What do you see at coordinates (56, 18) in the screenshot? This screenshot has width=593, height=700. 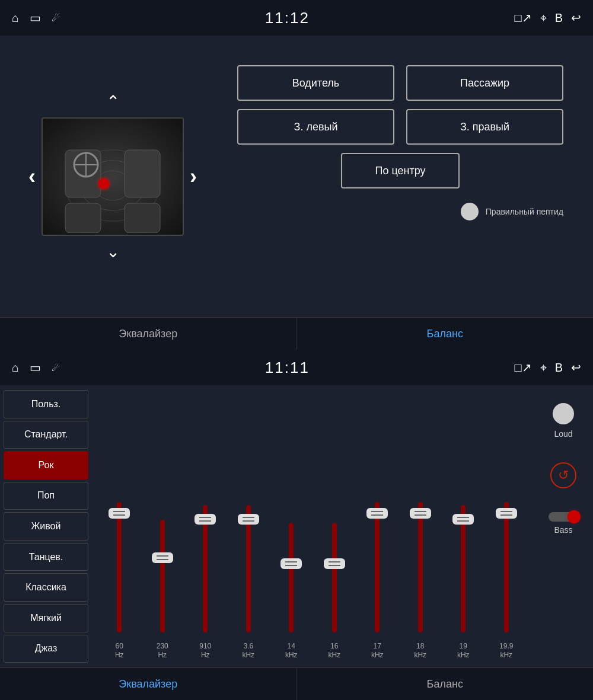 I see `usb-icon: ☄` at bounding box center [56, 18].